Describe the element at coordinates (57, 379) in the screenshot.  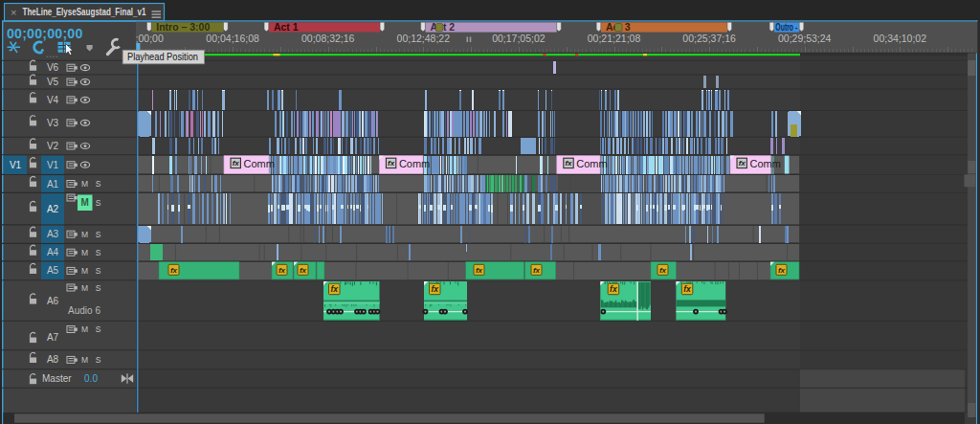
I see `svg-text: Master` at that location.